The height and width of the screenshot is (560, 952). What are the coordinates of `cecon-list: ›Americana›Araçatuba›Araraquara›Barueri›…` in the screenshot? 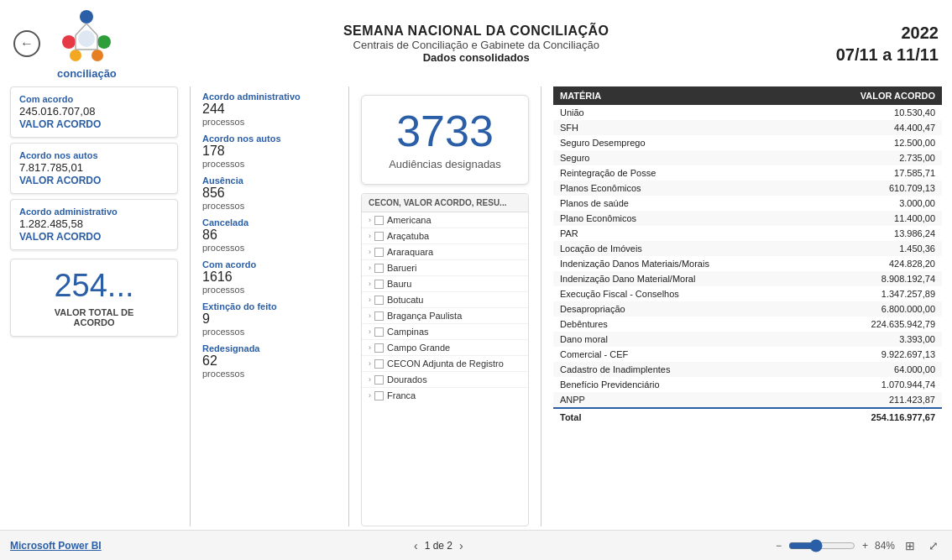 It's located at (445, 307).